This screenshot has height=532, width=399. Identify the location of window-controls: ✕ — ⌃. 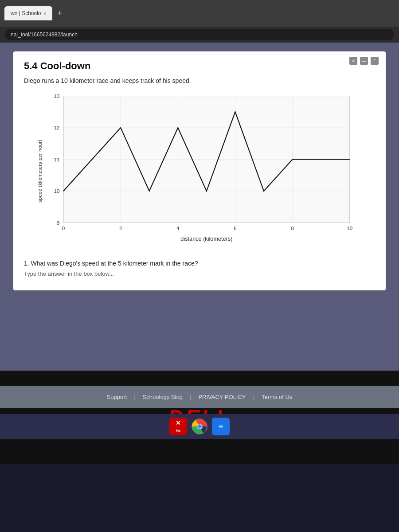
(364, 61).